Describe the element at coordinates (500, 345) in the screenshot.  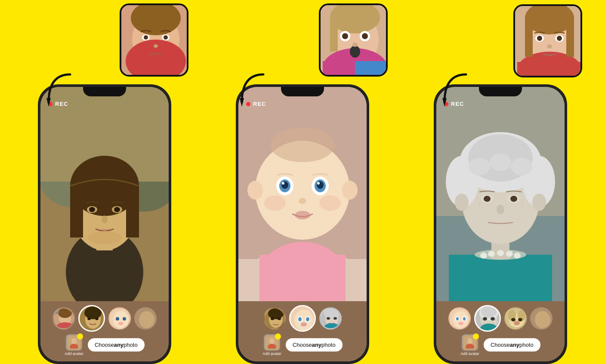
I see `action-row-3: Add avatar Choose any photo` at that location.